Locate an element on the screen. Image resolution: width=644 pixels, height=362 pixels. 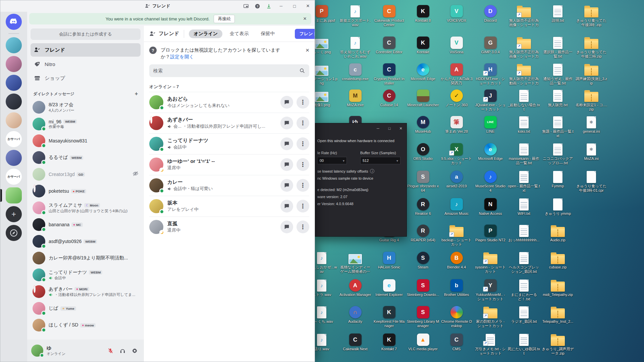
close-button is located at coordinates (308, 6).